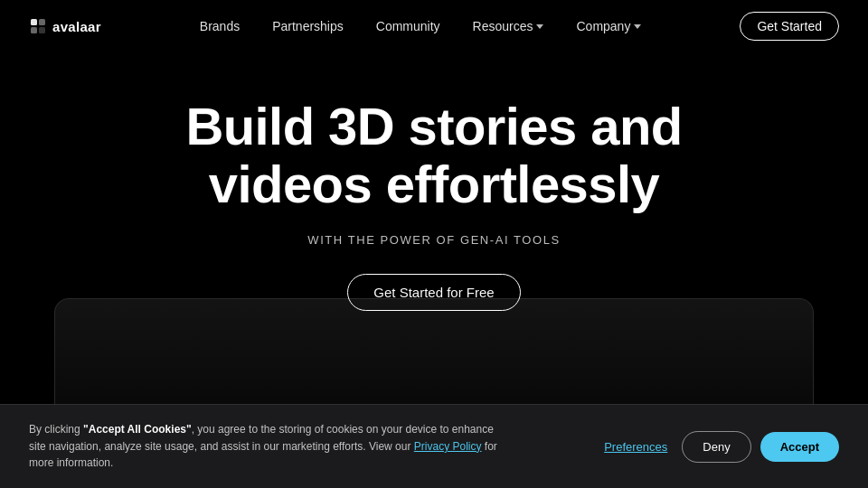 The height and width of the screenshot is (488, 868). Describe the element at coordinates (636, 446) in the screenshot. I see `preferences-button: Preferences` at that location.